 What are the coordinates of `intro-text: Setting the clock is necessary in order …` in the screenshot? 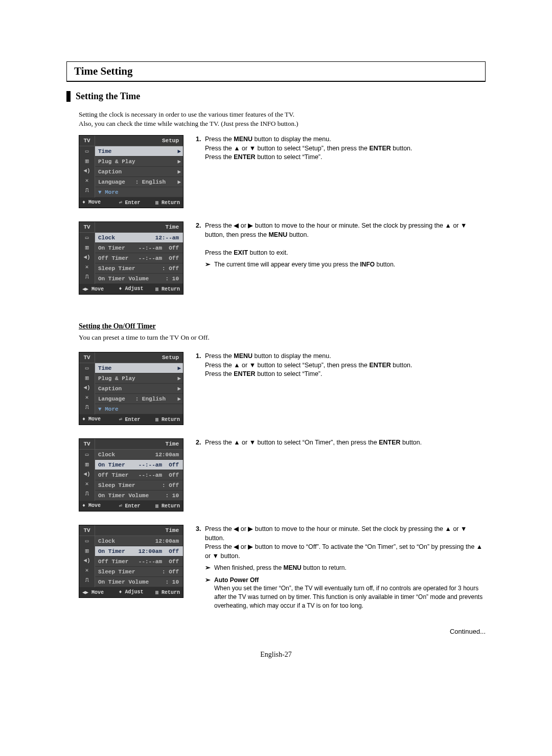 It's located at (282, 119).